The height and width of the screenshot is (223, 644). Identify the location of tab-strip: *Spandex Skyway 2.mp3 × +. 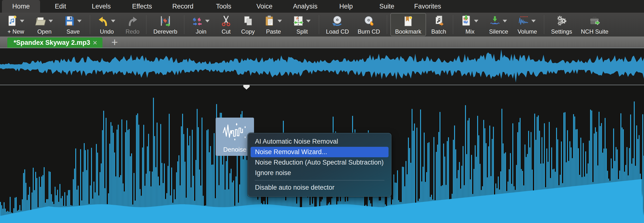
(322, 42).